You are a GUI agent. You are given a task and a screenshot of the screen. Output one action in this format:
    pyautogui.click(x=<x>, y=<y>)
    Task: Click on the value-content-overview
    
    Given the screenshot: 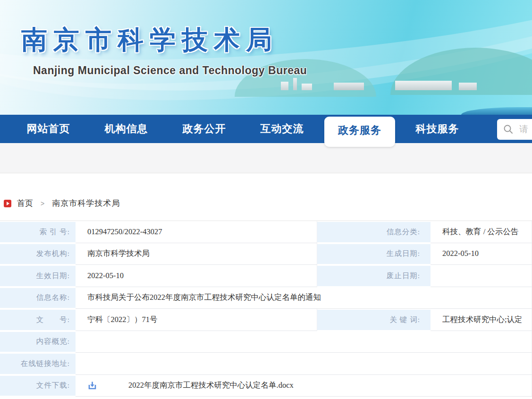 What is the action you would take?
    pyautogui.click(x=304, y=342)
    